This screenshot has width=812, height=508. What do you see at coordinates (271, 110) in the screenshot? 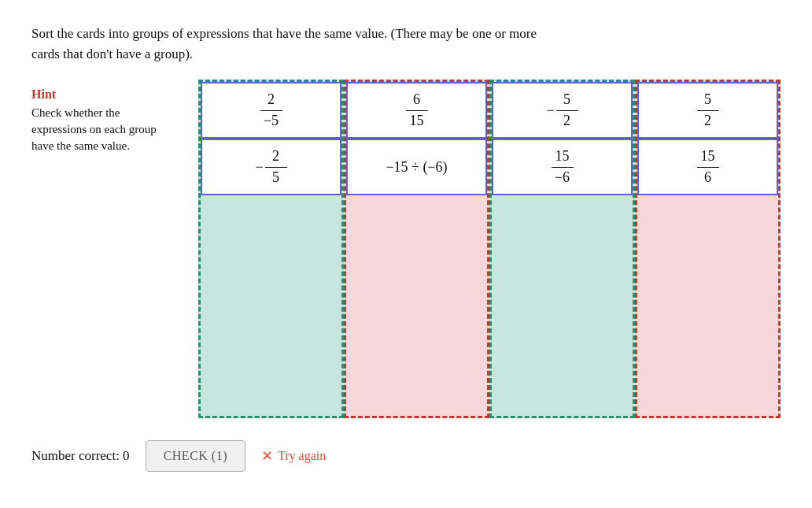
I see `card-2-over-neg5: 2 −5` at bounding box center [271, 110].